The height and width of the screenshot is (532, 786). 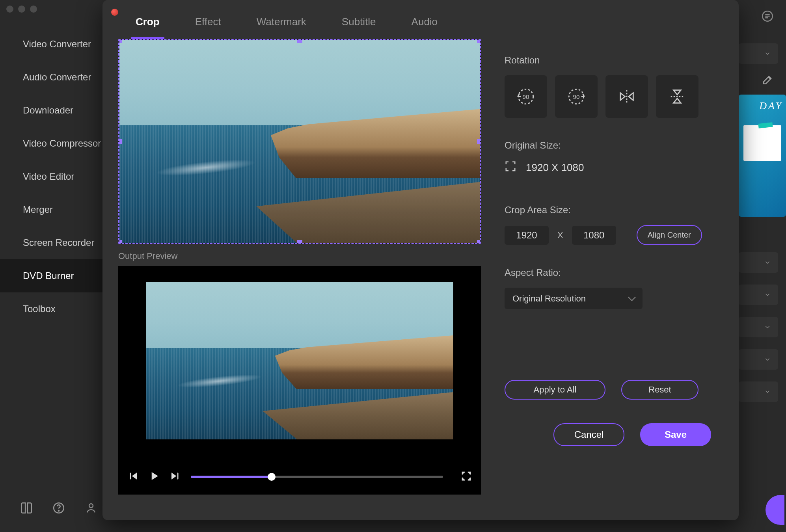 I want to click on flip-horizontal-button, so click(x=627, y=97).